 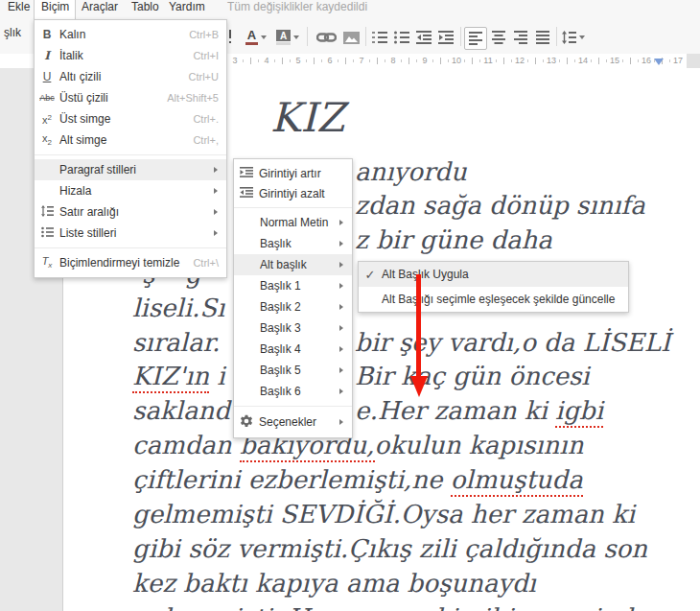 I want to click on numbered-list-button, so click(x=380, y=37).